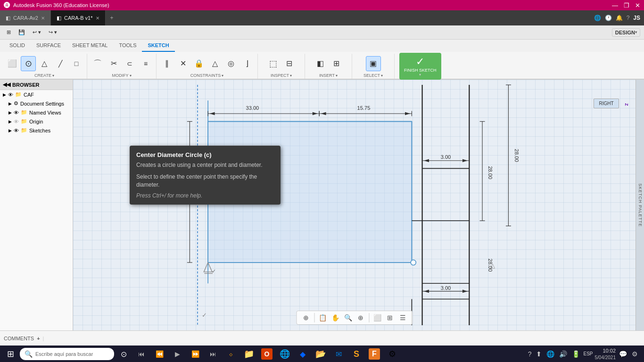  Describe the element at coordinates (321, 354) in the screenshot. I see `taskbar-app-folder2: 📂` at that location.